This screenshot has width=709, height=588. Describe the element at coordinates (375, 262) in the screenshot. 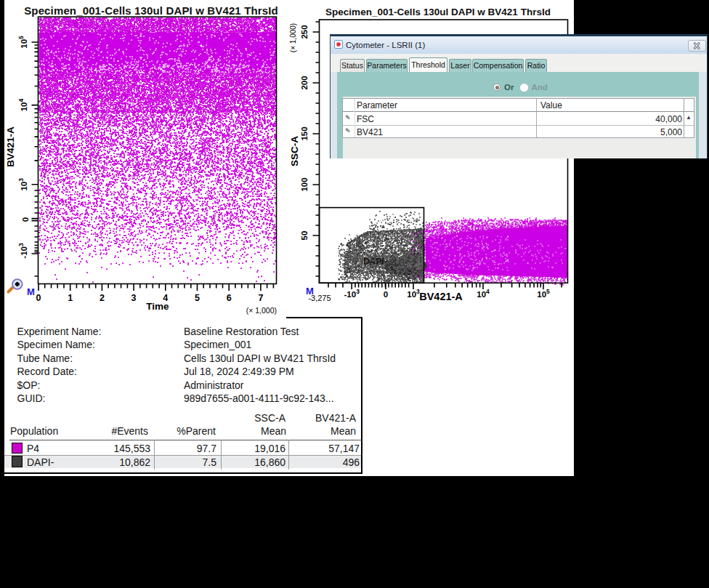

I see `svg-text: DAPI-` at that location.